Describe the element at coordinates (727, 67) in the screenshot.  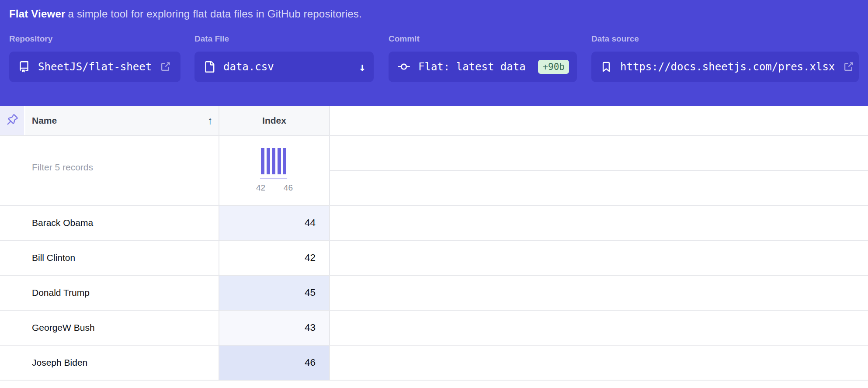
I see `data-source-url: https://docs.sheetjs.com/pres.xlsx` at that location.